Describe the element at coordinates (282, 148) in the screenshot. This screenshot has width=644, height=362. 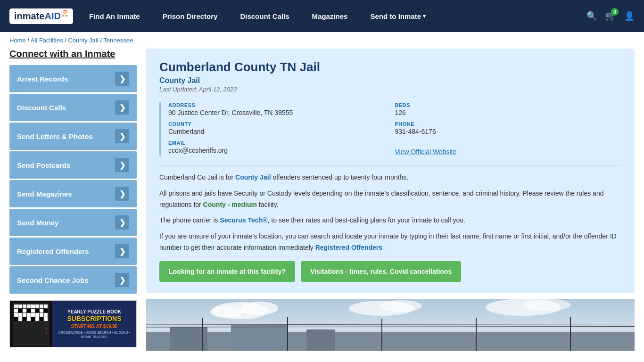
I see `email-block: EMAIL ccox@ccsheriffs.org` at that location.